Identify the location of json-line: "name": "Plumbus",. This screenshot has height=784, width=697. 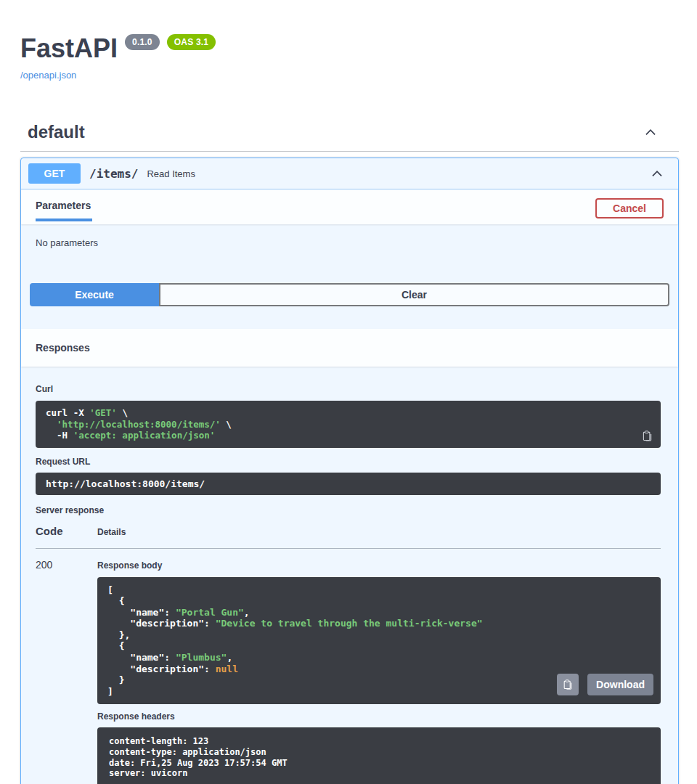
(379, 658).